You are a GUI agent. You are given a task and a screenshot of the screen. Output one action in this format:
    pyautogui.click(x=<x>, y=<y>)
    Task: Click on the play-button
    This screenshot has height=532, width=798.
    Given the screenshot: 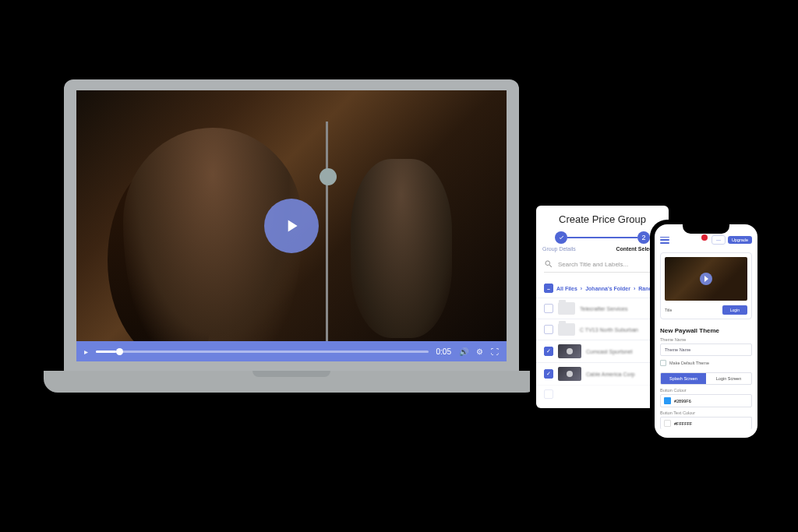 What is the action you would take?
    pyautogui.click(x=291, y=226)
    